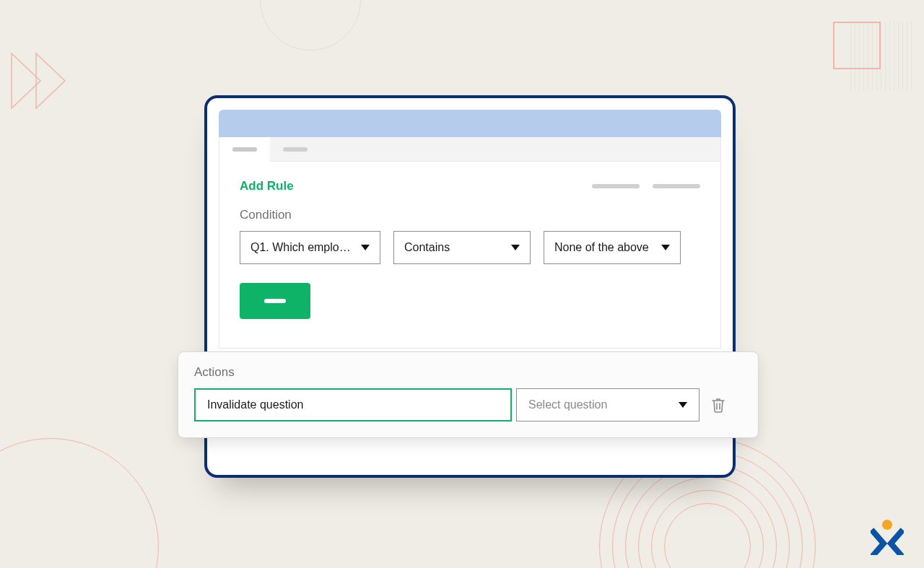  I want to click on tab-bar, so click(470, 149).